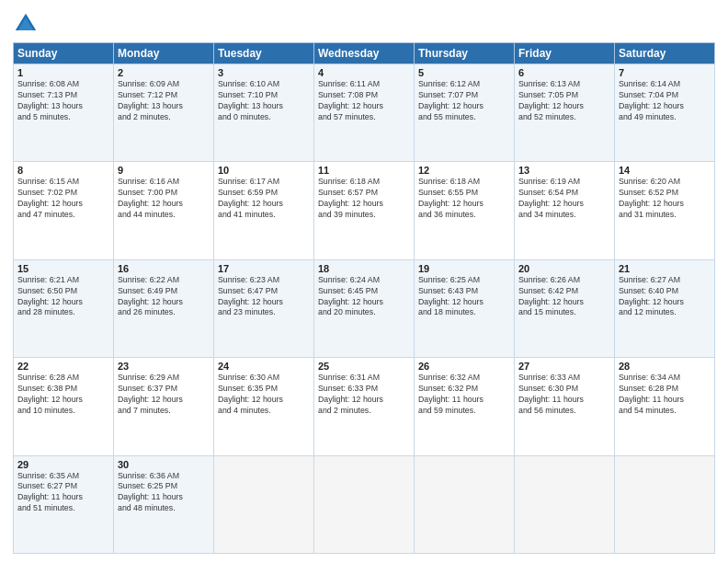  I want to click on day-info: Sunrise: 6:13 AM Sunset: 7:05 PM Dayligh…, so click(564, 101).